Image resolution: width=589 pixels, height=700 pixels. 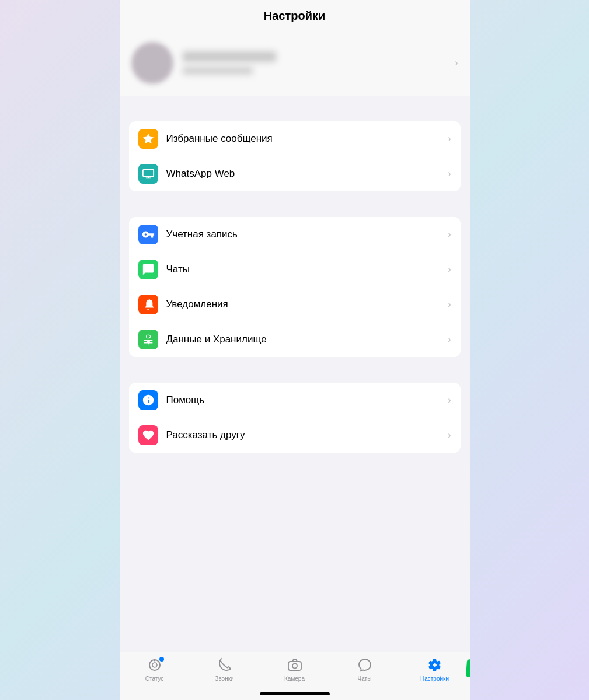 I want to click on account-chevron: ›, so click(x=449, y=235).